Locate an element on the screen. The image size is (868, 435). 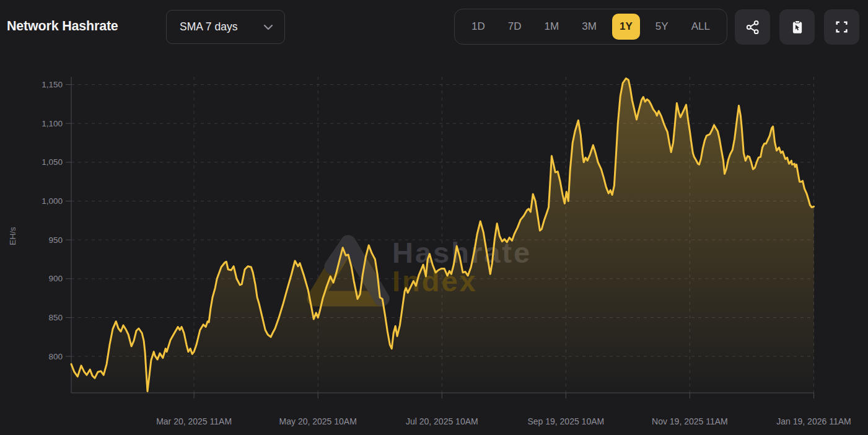
x-axis-tick-label: May 20, 2025 10AM is located at coordinates (318, 421).